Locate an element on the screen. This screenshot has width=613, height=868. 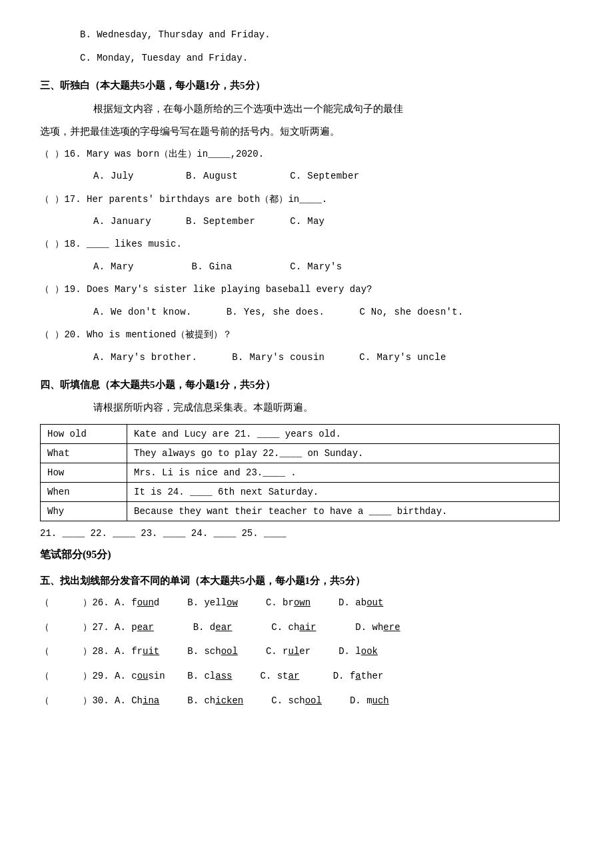
q19-a: A. We don't know. is located at coordinates (143, 312).